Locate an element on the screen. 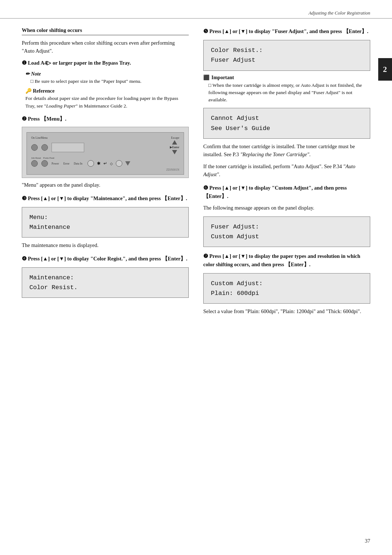 This screenshot has width=392, height=555. step2-caption: "Menu" appears on the panel display. is located at coordinates (105, 185).